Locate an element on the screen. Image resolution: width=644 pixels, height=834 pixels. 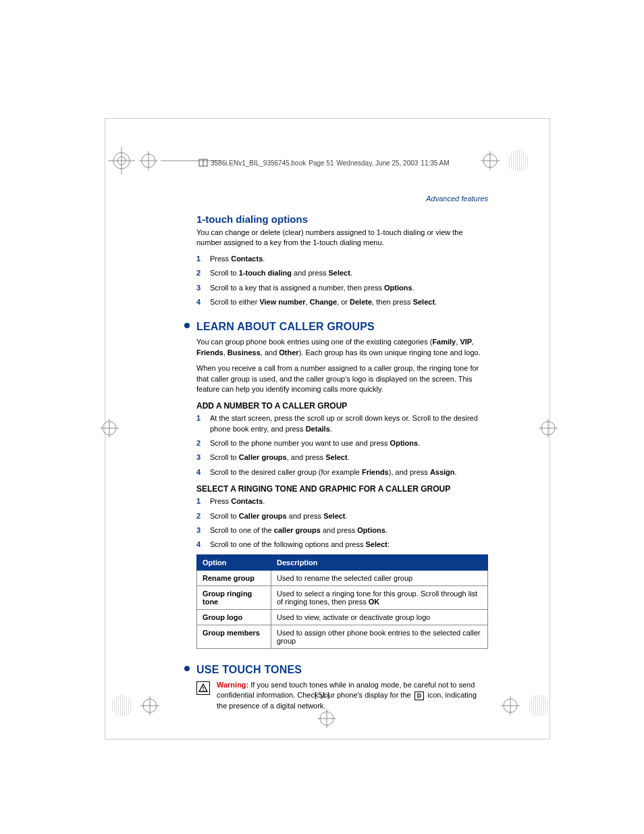
header-file-info: 3586i.ENv1_BIL_9356745.book Page 51 Wedn… is located at coordinates (324, 163).